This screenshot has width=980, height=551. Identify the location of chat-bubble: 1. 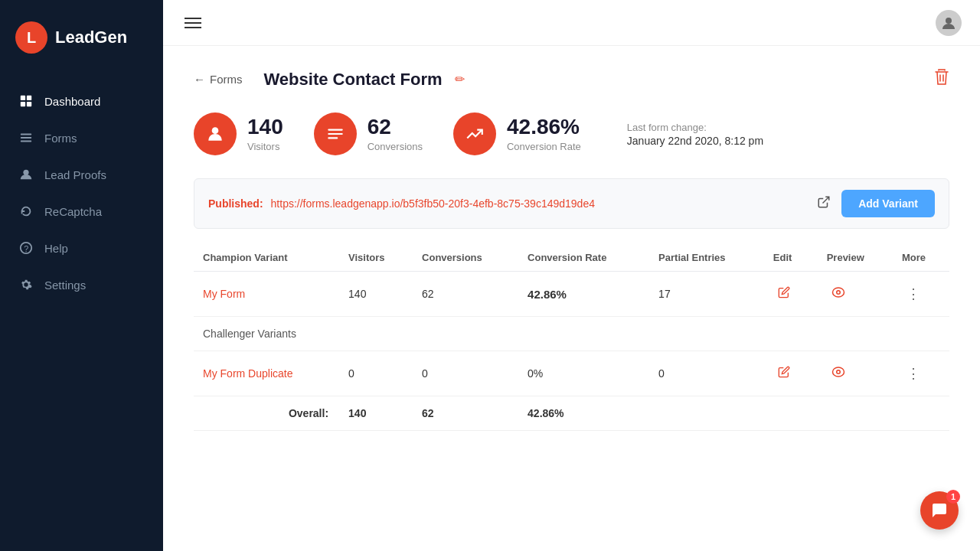
(939, 510).